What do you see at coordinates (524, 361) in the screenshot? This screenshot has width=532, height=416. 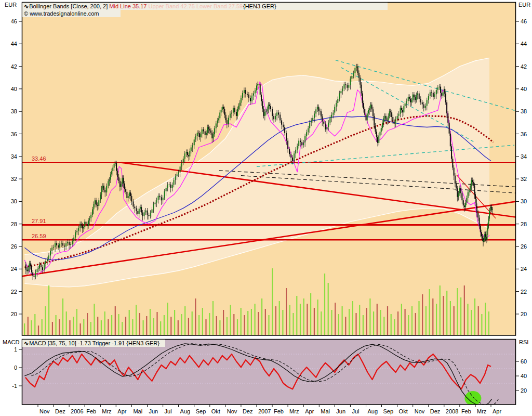 I see `svg-text: 60` at bounding box center [524, 361].